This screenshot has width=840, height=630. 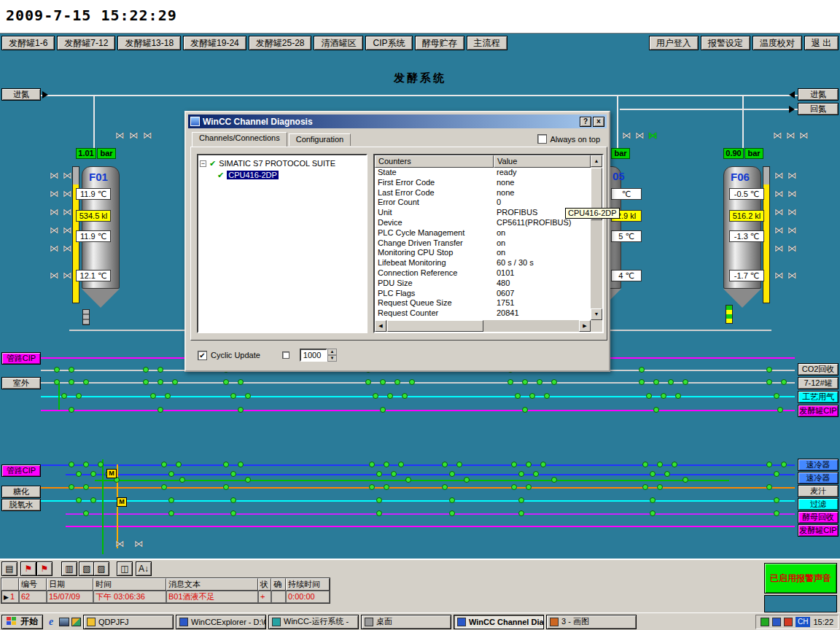 What do you see at coordinates (212, 596) in the screenshot?
I see `alarm-cell-4: B01酒液不足` at bounding box center [212, 596].